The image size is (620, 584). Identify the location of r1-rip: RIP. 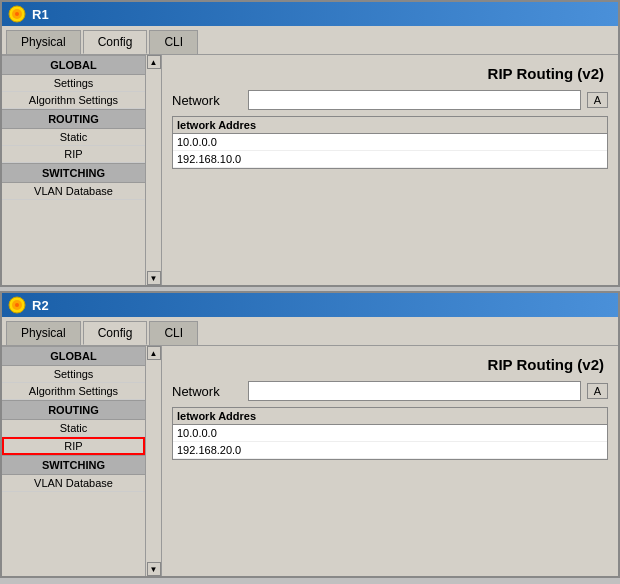
(74, 154).